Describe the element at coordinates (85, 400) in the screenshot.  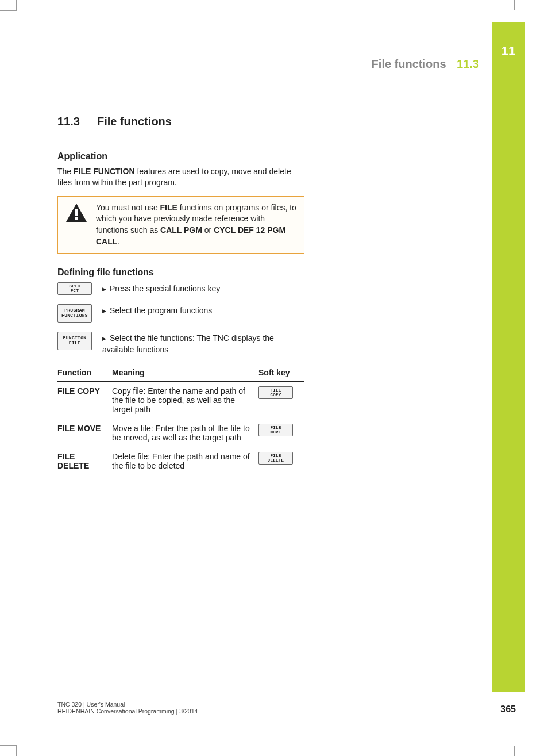
I see `cell-function: FILE COPY` at that location.